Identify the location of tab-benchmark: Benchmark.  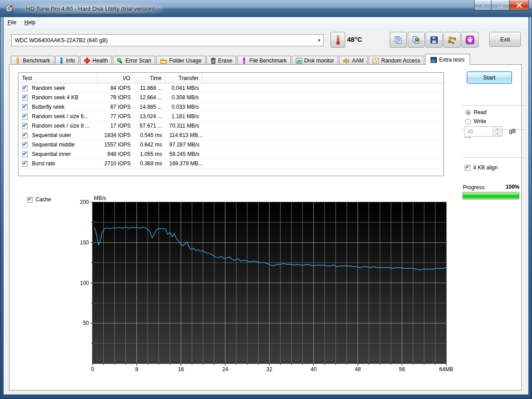
(32, 60).